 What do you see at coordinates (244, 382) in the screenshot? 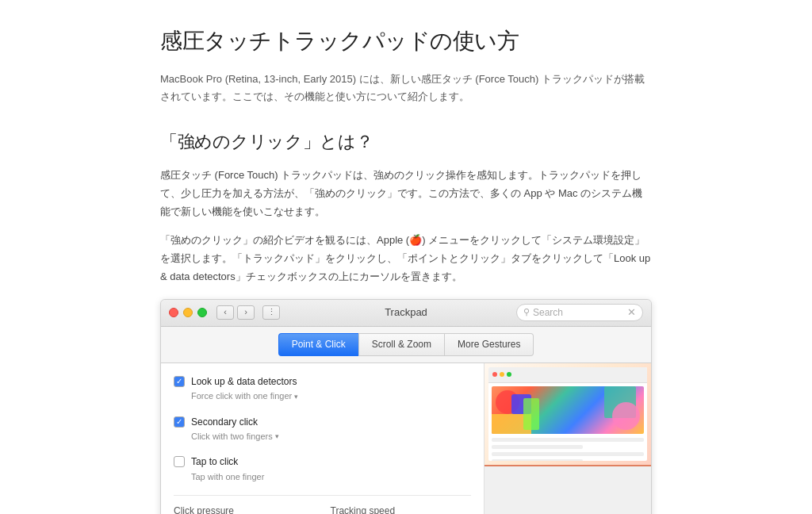
I see `option-label-lookup: Look up & data detectors` at bounding box center [244, 382].